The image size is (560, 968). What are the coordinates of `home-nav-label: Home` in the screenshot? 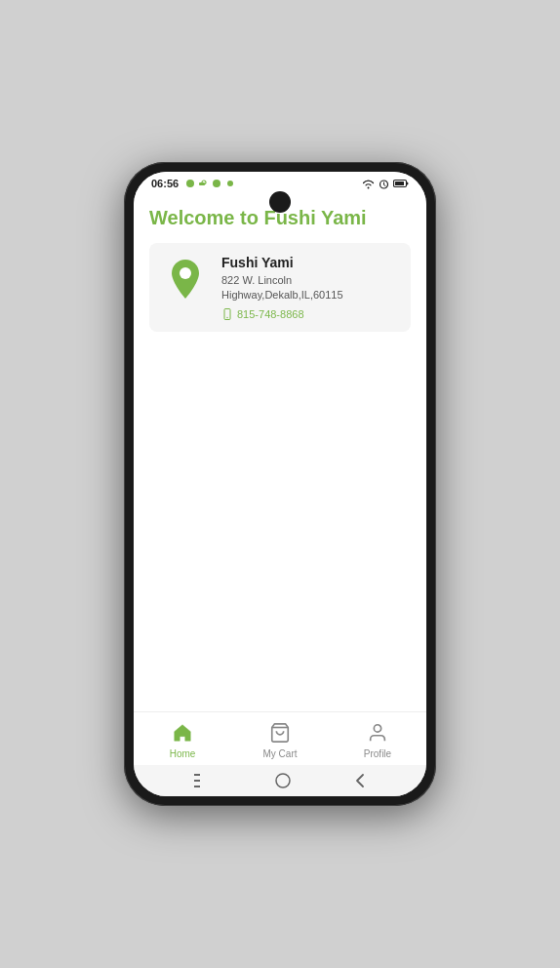 It's located at (183, 753).